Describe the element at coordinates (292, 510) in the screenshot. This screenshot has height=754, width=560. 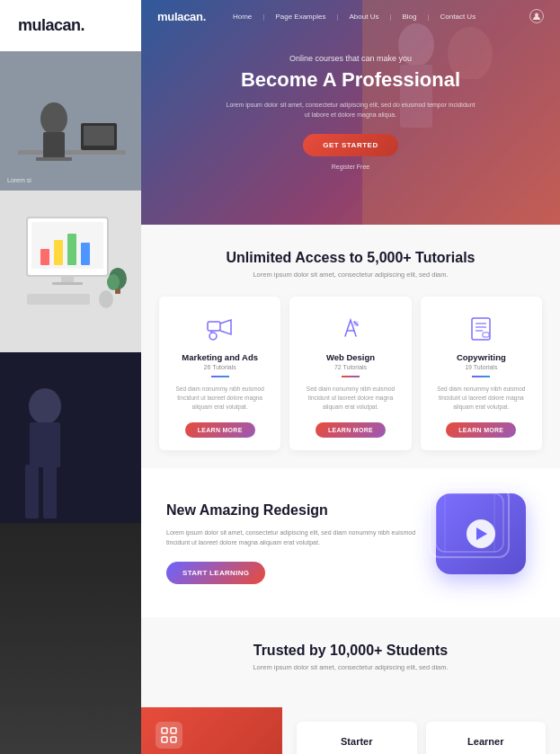
I see `redesign-title: New Amazing Redesign` at that location.